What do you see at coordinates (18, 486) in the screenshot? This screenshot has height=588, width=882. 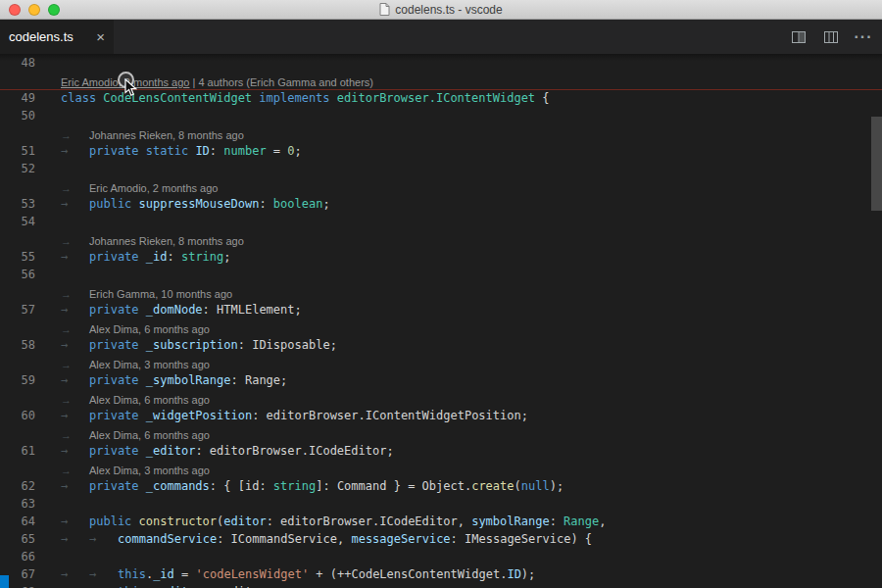 I see `line-number: 62` at bounding box center [18, 486].